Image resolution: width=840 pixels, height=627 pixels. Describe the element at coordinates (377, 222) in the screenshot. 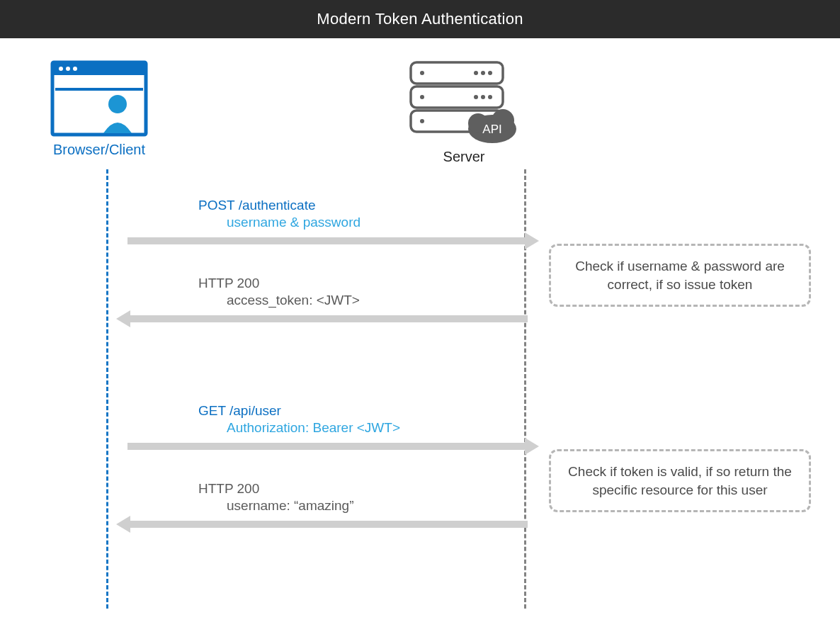

I see `msg-subtitle: username & password` at that location.